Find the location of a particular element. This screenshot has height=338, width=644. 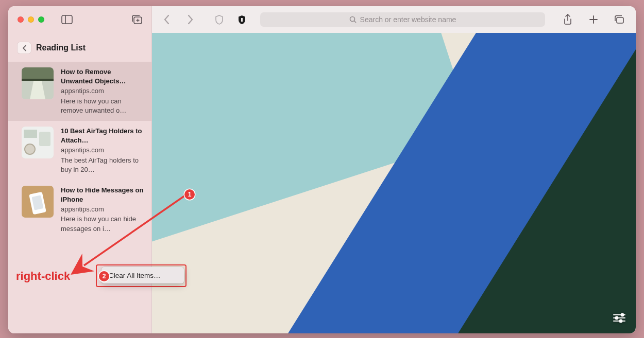

context-menu: Clear All Items… is located at coordinates (143, 275).